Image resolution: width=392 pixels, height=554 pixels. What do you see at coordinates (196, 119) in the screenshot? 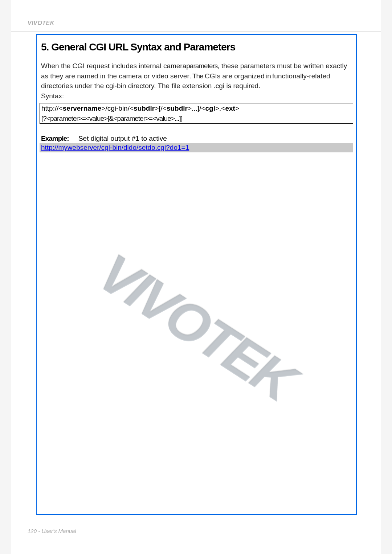
I see `syntax-line-2: [?<parameter>=<value>[&<parameter>=<valu…` at bounding box center [196, 119].